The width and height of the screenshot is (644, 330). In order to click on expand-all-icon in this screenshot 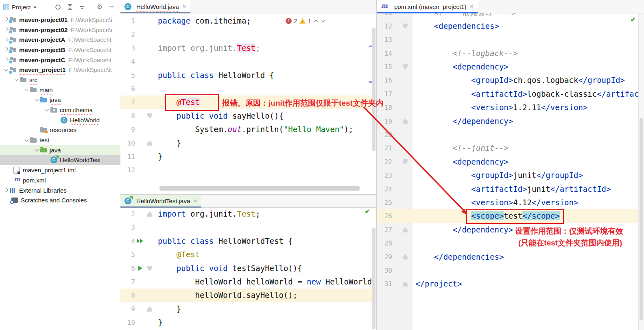, I will do `click(70, 7)`.